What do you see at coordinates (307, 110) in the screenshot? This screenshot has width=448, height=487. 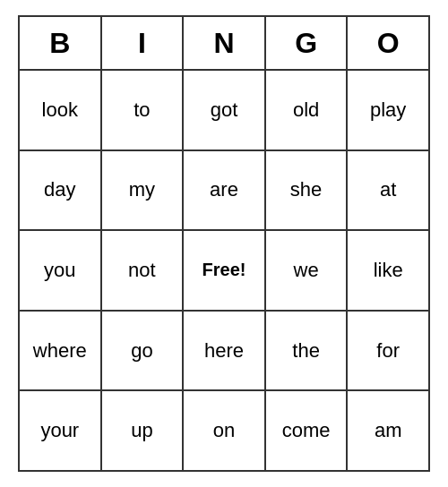 I see `bingo-cell-0-3: old` at bounding box center [307, 110].